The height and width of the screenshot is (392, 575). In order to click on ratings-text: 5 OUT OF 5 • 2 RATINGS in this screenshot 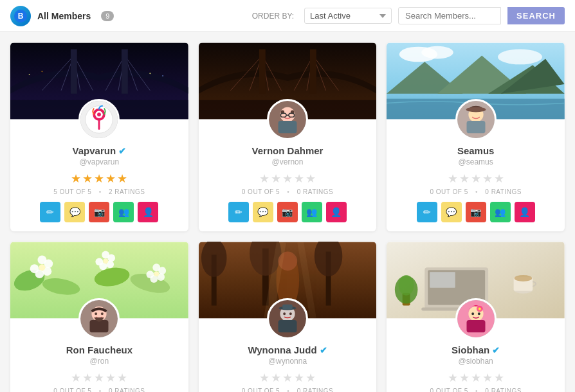, I will do `click(99, 192)`.